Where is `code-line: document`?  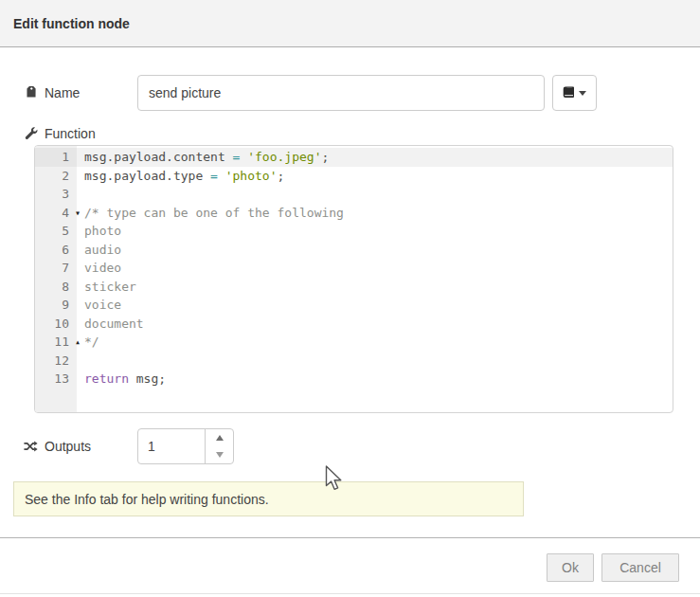
code-line: document is located at coordinates (375, 324).